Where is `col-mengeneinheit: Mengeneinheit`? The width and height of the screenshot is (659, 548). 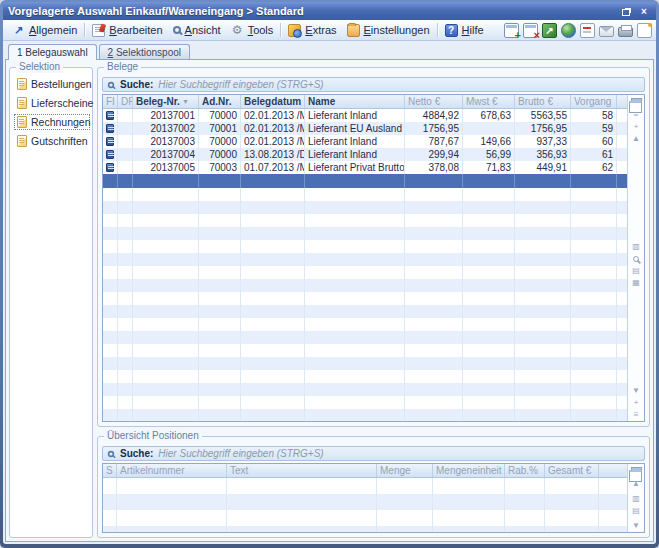 col-mengeneinheit: Mengeneinheit is located at coordinates (469, 470).